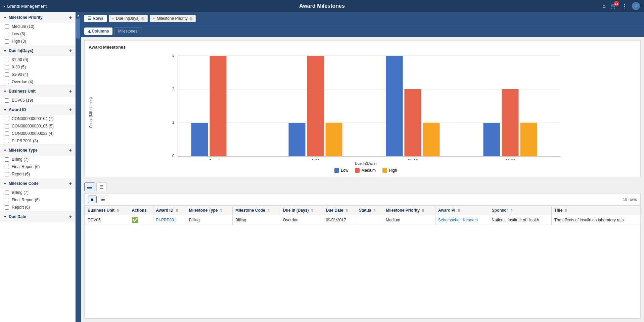 This screenshot has width=644, height=322. Describe the element at coordinates (166, 220) in the screenshot. I see `award-id-link: PI-PRP001` at that location.